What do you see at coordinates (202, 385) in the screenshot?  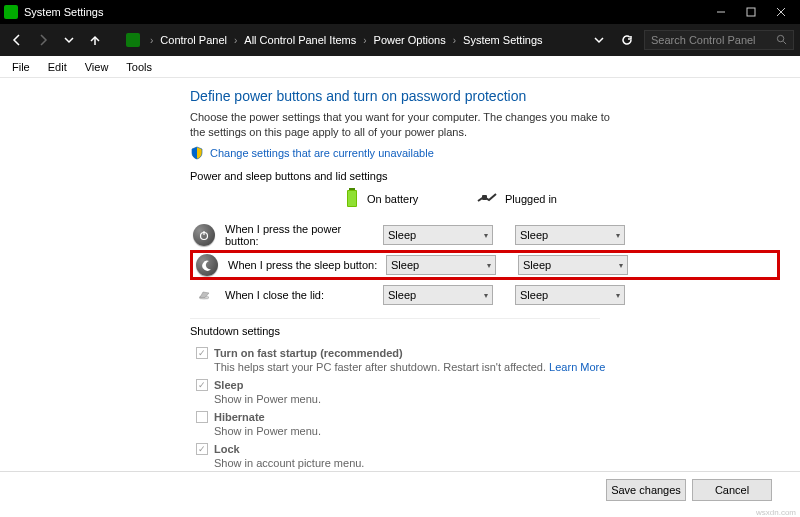 I see `sleep-checkbox` at bounding box center [202, 385].